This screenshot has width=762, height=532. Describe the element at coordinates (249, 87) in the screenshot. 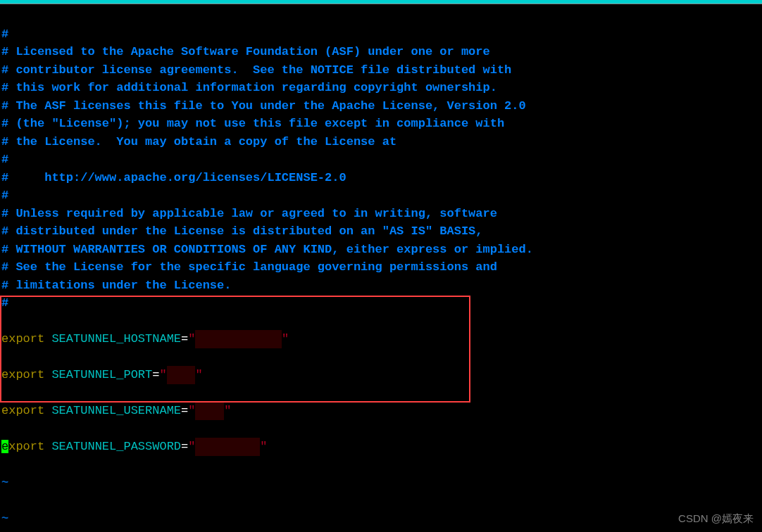

I see `comment-line: # this work for additional information r…` at that location.